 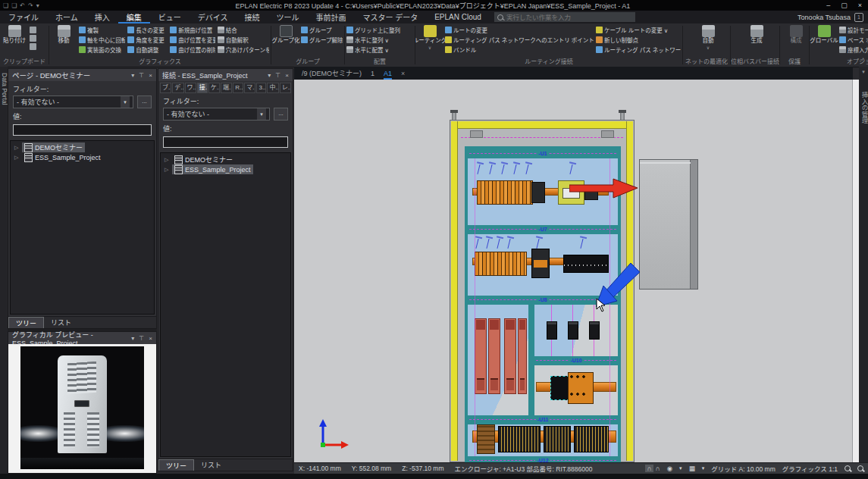 I want to click on design-mode-item: 設計モード, so click(x=854, y=30).